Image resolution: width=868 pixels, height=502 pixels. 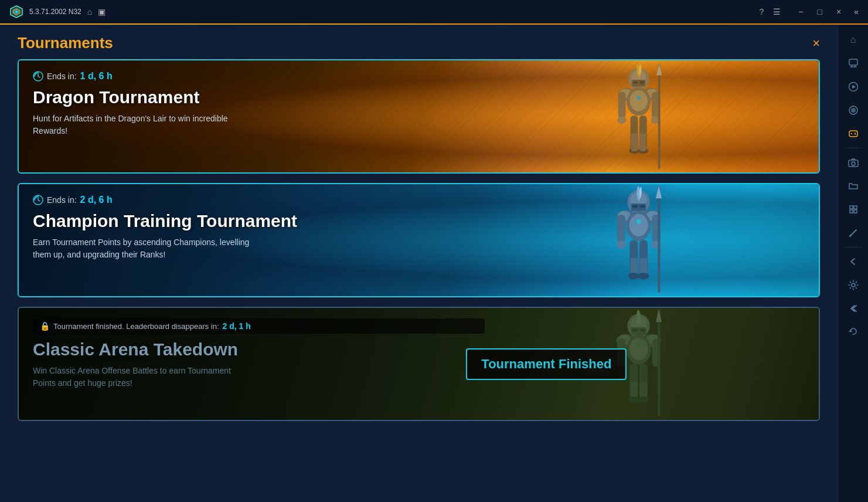 I want to click on dragon-card-character, so click(x=639, y=116).